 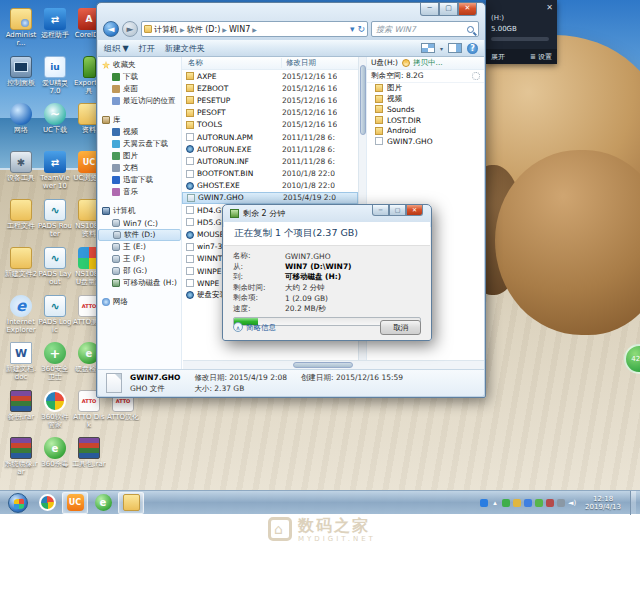 What do you see at coordinates (240, 30) in the screenshot?
I see `breadcrumb-folder: WIN7` at bounding box center [240, 30].